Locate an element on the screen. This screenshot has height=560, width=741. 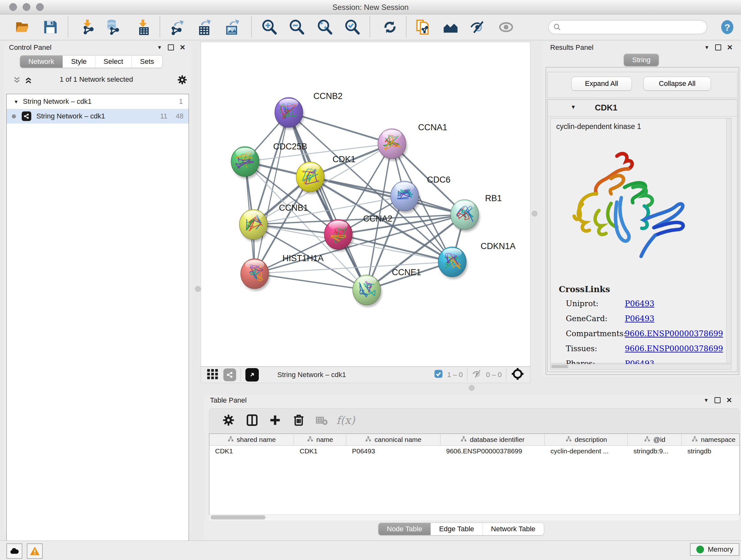
table-panel-float-icon is located at coordinates (718, 400).